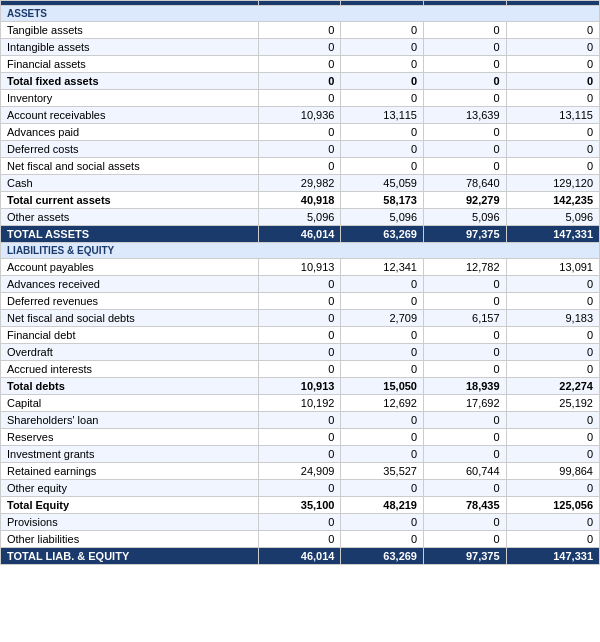  What do you see at coordinates (382, 318) in the screenshot?
I see `row-value: 2,709` at bounding box center [382, 318].